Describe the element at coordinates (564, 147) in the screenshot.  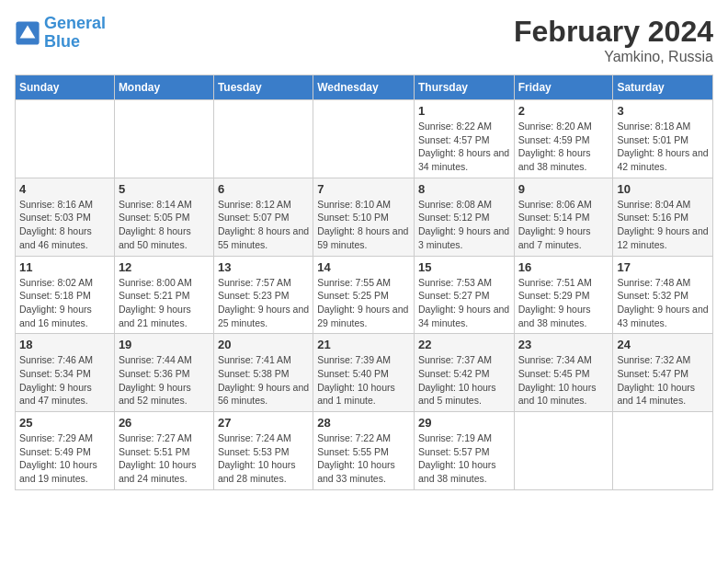
I see `day-detail: Sunrise: 8:20 AM Sunset: 4:59 PM Dayligh…` at that location.